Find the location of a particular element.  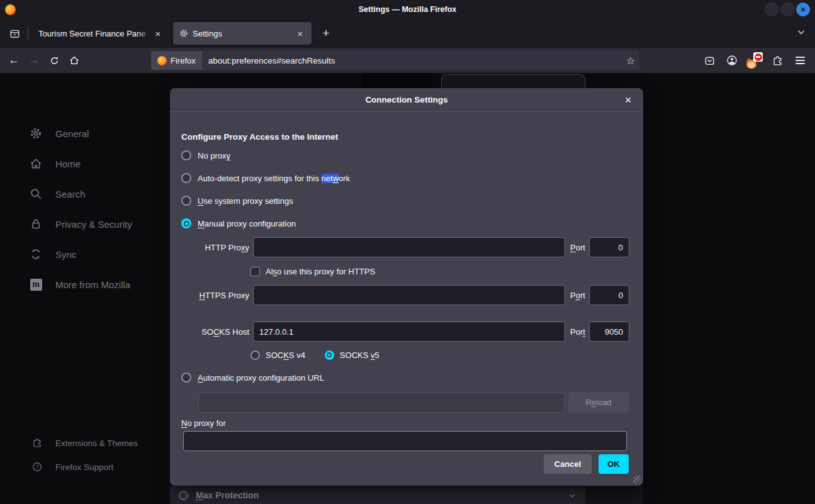

sidebar-item-more-from-mozilla: m More from Mozilla is located at coordinates (84, 284).